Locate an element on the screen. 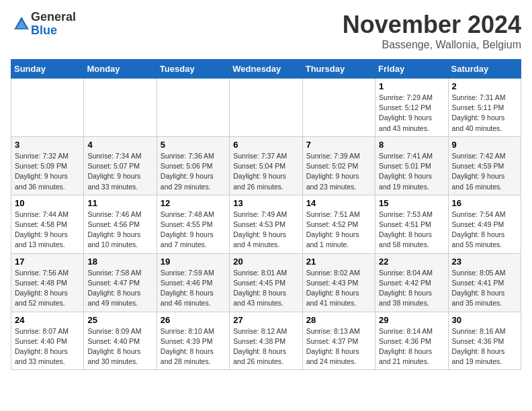 The width and height of the screenshot is (532, 411). title-area: November 2024 Bassenge, Wallonia, Belgiu… is located at coordinates (432, 31).